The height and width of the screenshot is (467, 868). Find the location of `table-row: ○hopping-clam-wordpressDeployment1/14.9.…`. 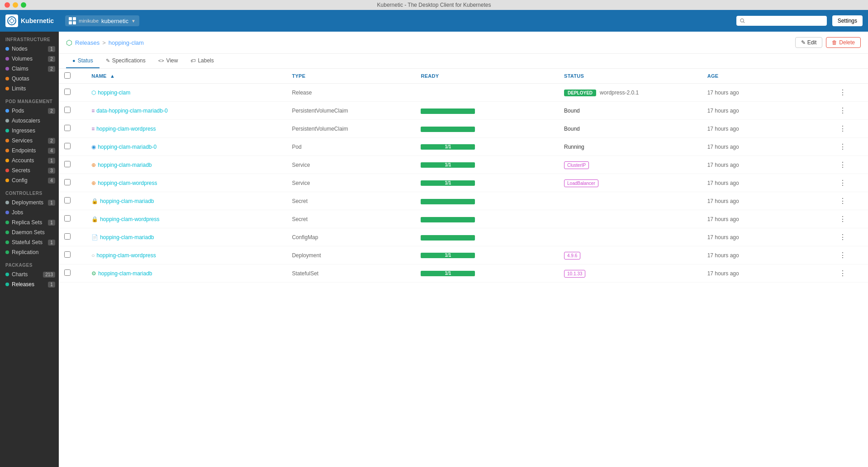

table-row: ○hopping-clam-wordpressDeployment1/14.9.… is located at coordinates (463, 255).